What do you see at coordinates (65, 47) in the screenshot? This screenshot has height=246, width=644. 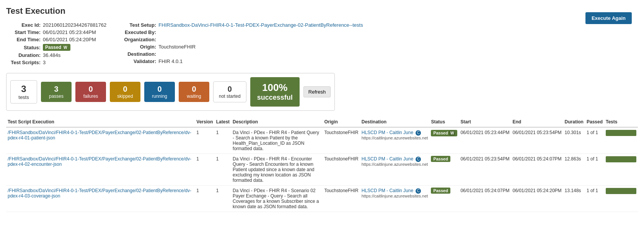 I see `status-w-badge: W` at bounding box center [65, 47].